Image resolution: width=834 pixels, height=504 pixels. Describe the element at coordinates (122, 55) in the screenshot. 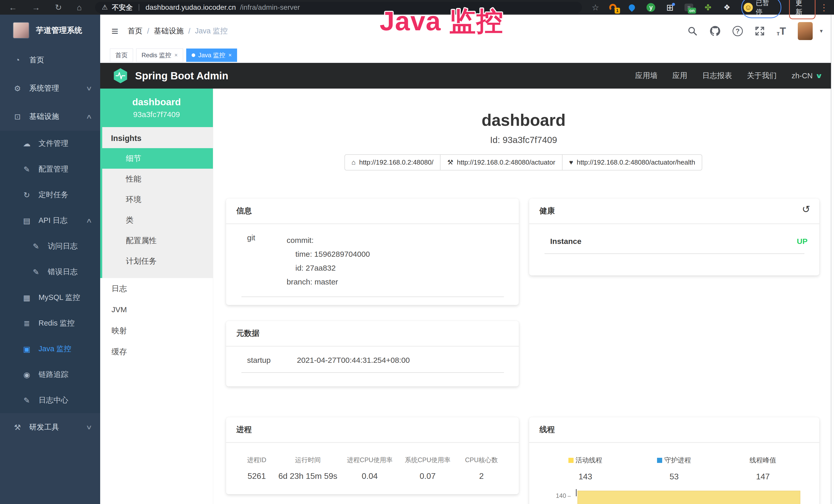

I see `tab-home: 首页` at that location.